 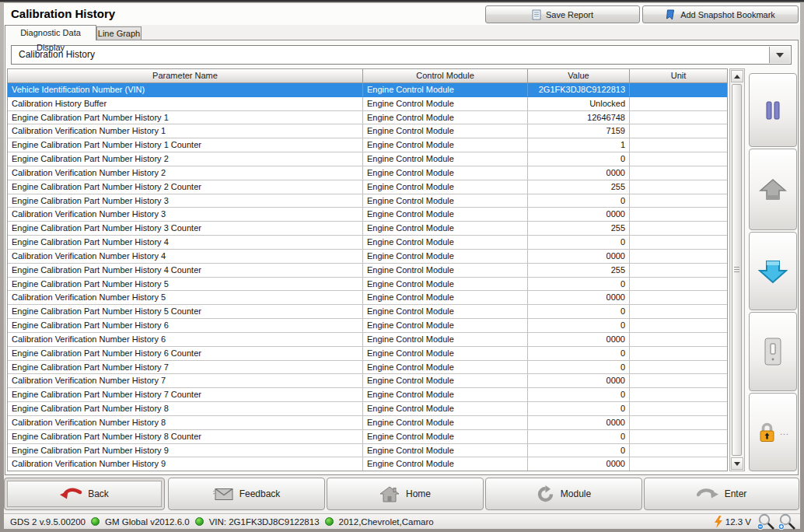 What do you see at coordinates (367, 104) in the screenshot?
I see `table-row: Calibration History BufferEngine Control…` at bounding box center [367, 104].